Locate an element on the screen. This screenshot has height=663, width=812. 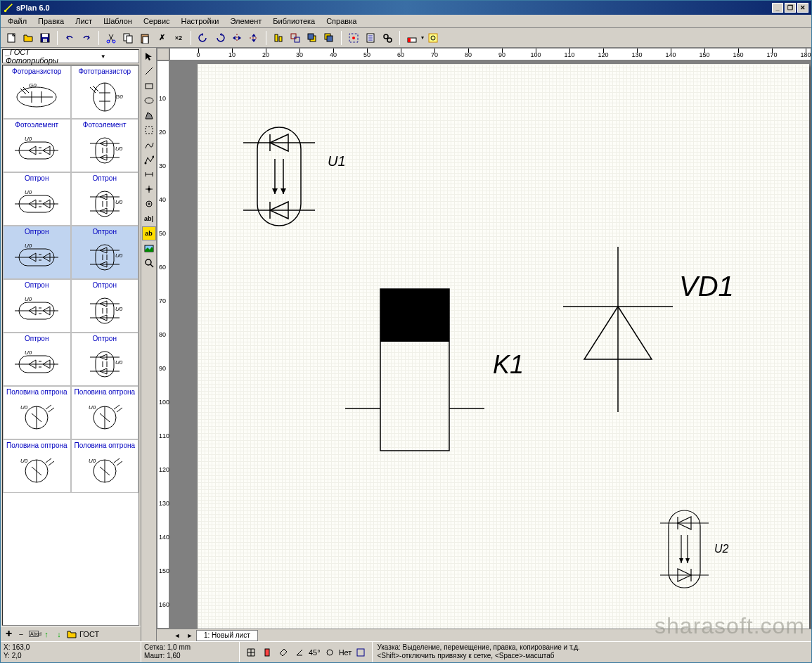
menu-file: Файл is located at coordinates (17, 21).